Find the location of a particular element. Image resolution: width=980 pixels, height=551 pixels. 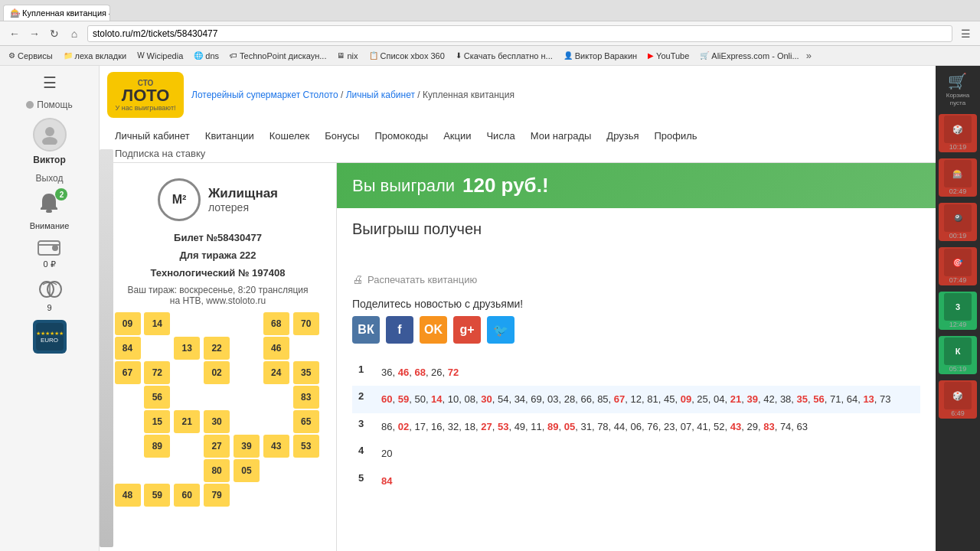

draw-row: 420 is located at coordinates (636, 453).